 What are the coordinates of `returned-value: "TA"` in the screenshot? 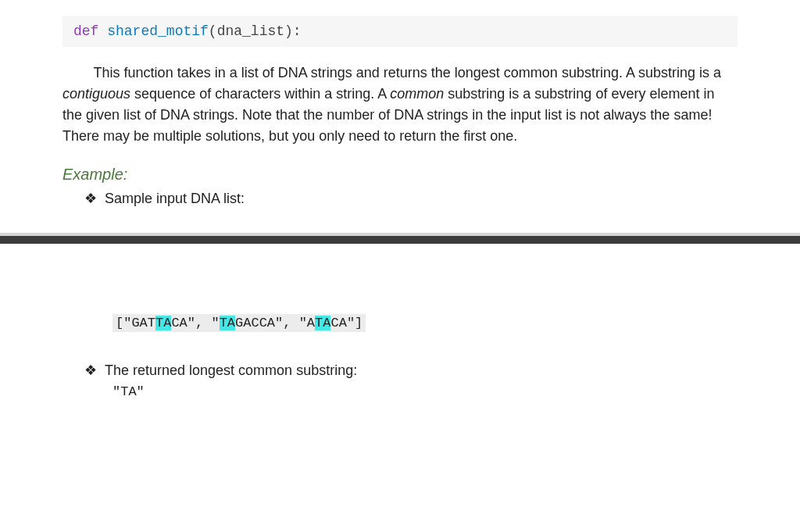 It's located at (425, 392).